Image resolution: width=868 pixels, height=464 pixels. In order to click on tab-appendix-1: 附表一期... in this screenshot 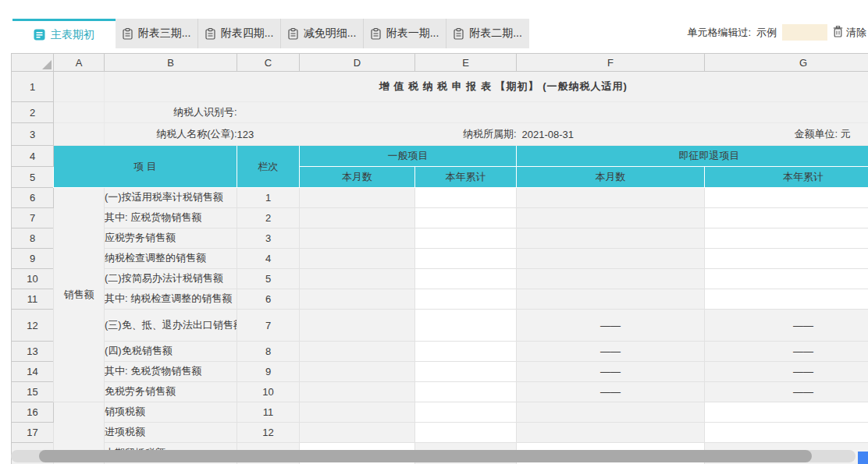, I will do `click(405, 34)`.